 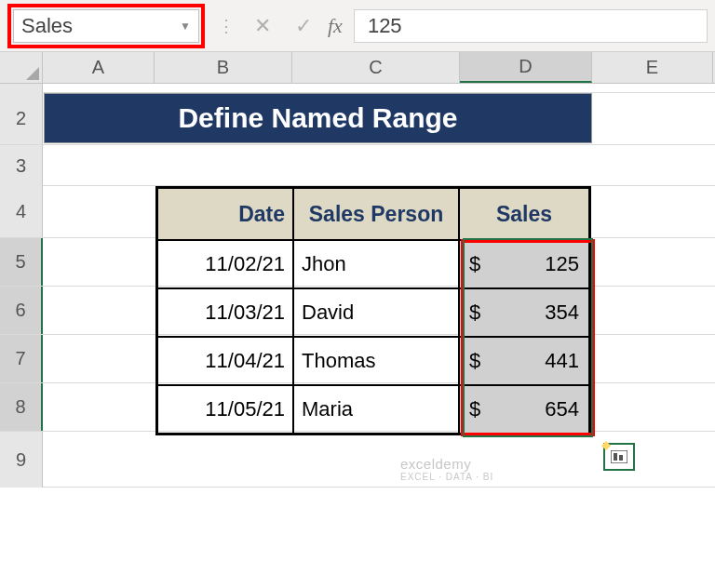 What do you see at coordinates (304, 26) in the screenshot?
I see `enter-formula-button: ✓` at bounding box center [304, 26].